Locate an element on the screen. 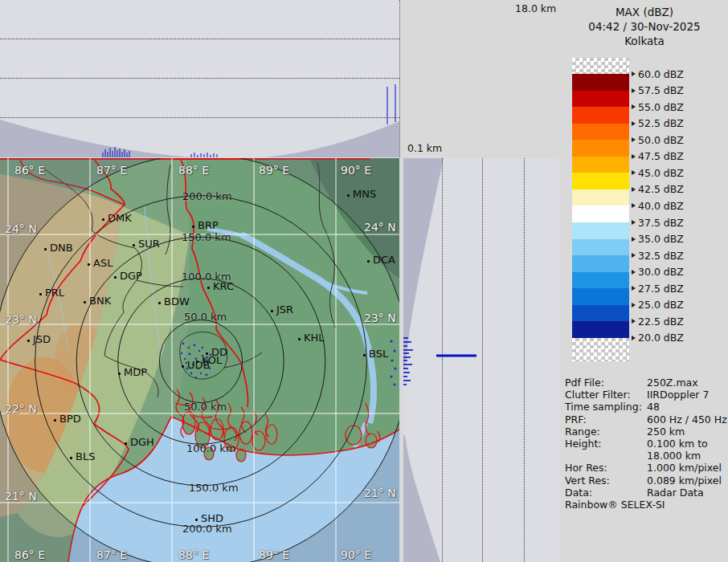 The width and height of the screenshot is (728, 562). info-field-label: Pdf File: is located at coordinates (606, 382).